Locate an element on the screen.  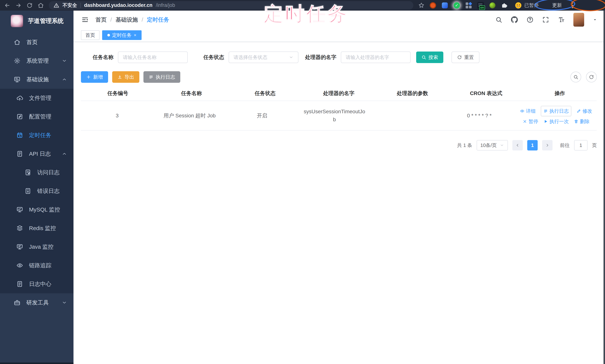
sidebar-bottom-strip is located at coordinates (37, 363).